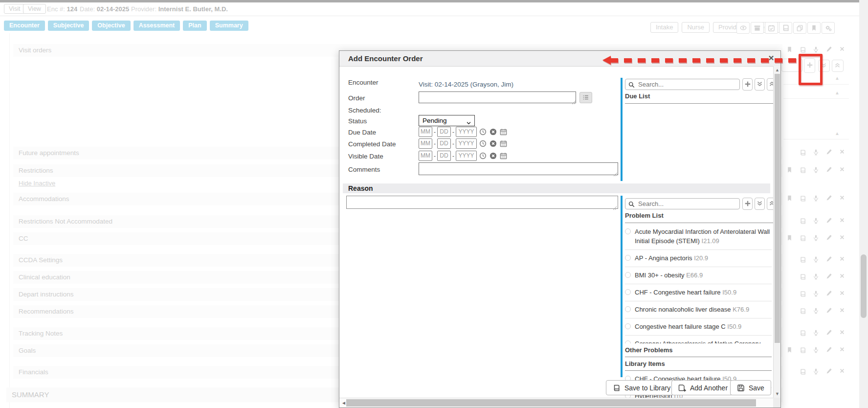 The width and height of the screenshot is (868, 408). I want to click on problem-item: AP - Angina pectoris I20.9, so click(698, 258).